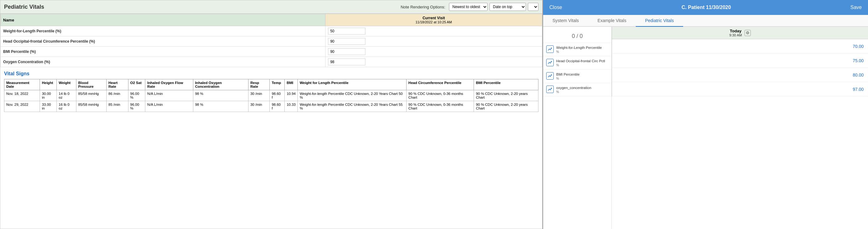 The image size is (868, 229). I want to click on sidebar-stat: 0 / 0, so click(577, 36).